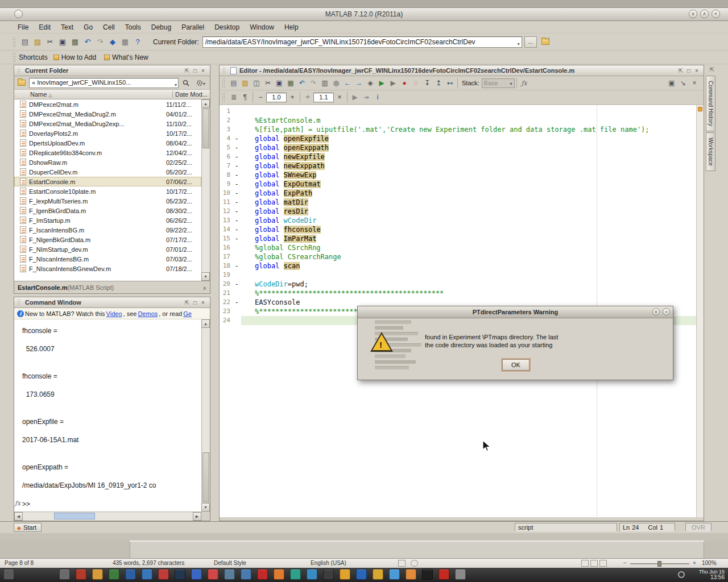  I want to click on new-document-icon: ▤, so click(234, 83).